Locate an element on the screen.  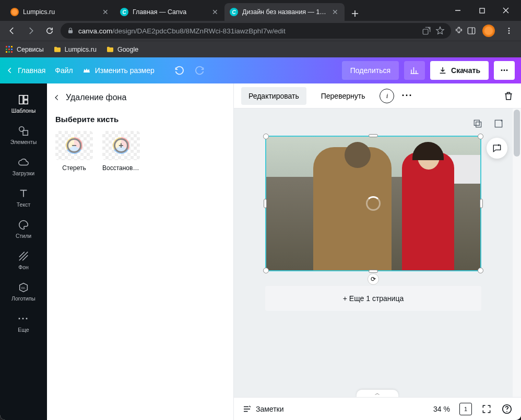
bookmark-lumpics: Lumpics.ru is located at coordinates (75, 50).